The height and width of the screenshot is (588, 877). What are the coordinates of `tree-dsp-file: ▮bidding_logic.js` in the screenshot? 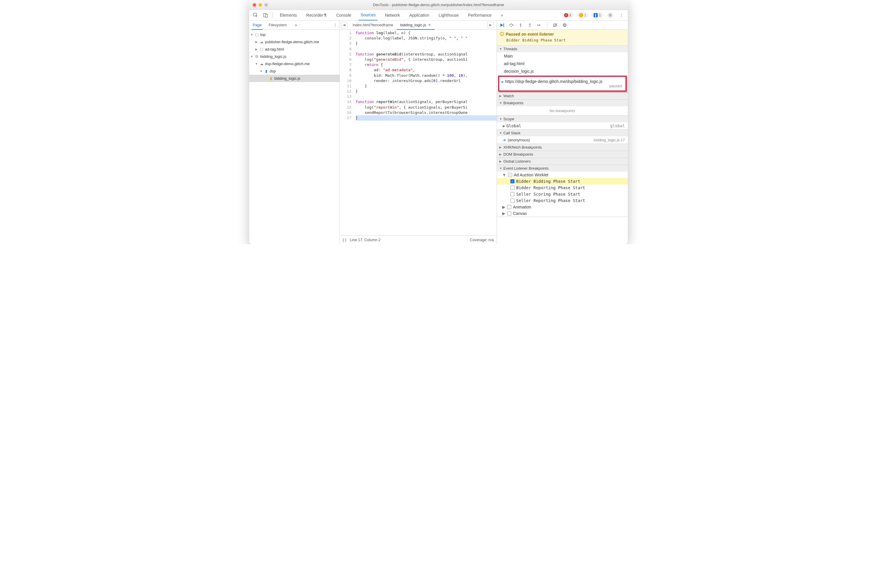 It's located at (294, 78).